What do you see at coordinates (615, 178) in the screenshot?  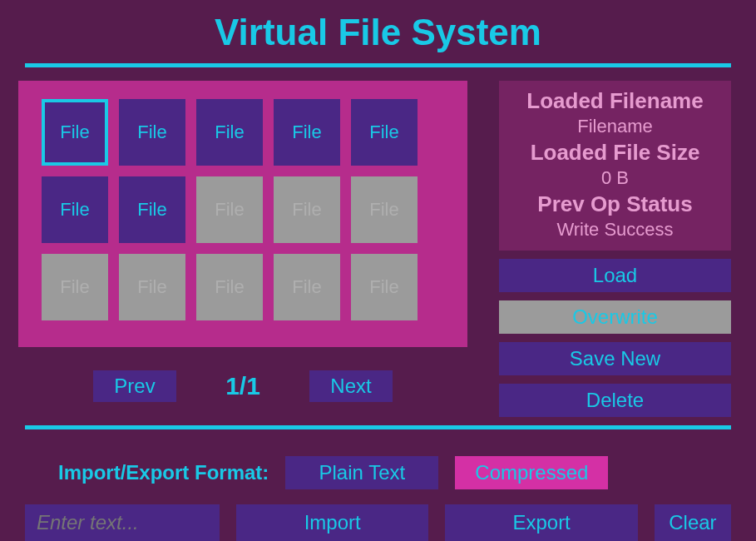 I see `filesize-value: 0 B` at bounding box center [615, 178].